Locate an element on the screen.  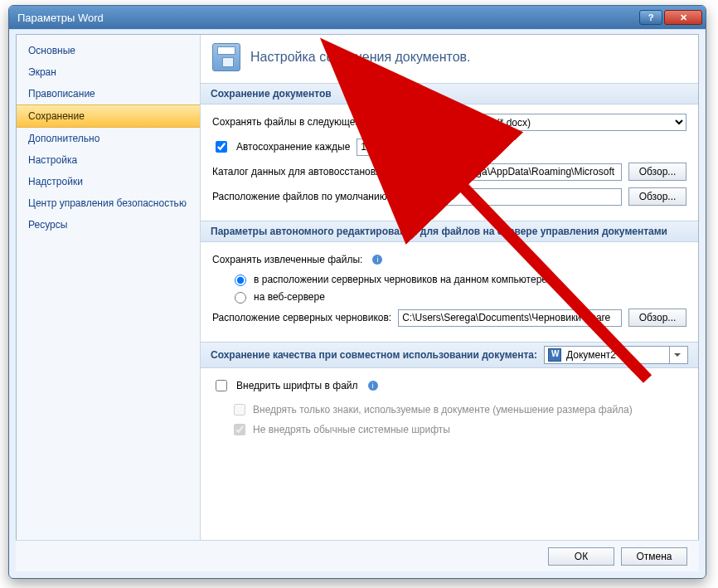
radio-web-server is located at coordinates (240, 298).